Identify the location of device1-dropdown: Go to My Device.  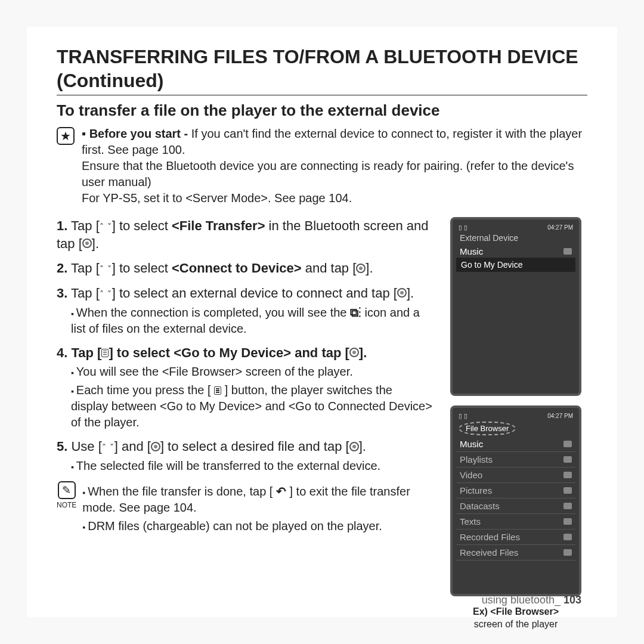
(516, 265).